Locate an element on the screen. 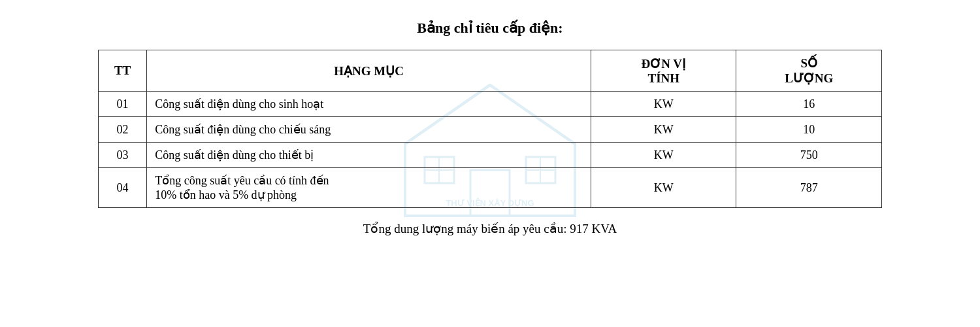 The image size is (980, 327). header-so-luong: SỐLƯỢNG is located at coordinates (809, 71).